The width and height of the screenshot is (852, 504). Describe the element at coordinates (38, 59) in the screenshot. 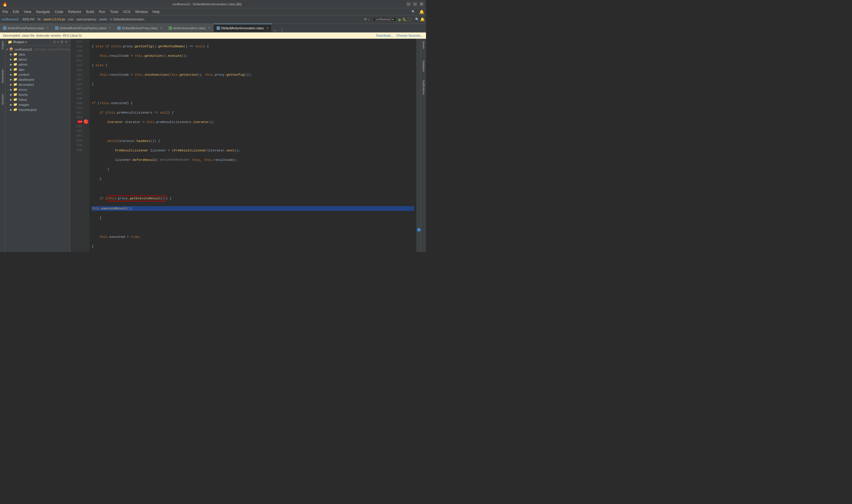

I see `tree-about: ▶ 📁 about` at that location.